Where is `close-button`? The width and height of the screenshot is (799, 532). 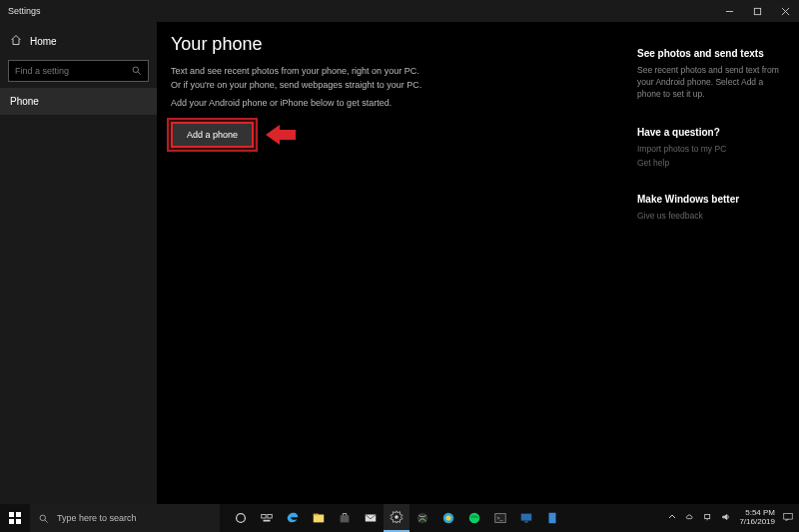 close-button is located at coordinates (785, 11).